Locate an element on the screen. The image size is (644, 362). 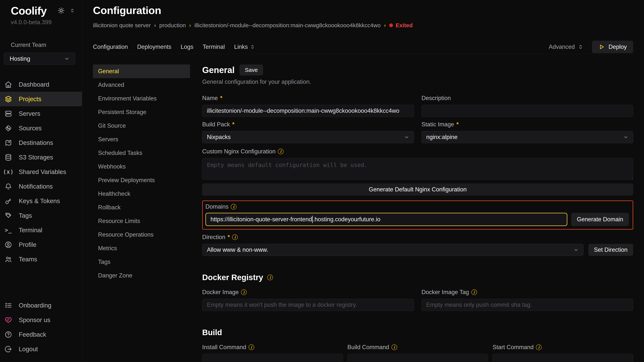
sidebar-item-profile: Profile is located at coordinates (41, 245).